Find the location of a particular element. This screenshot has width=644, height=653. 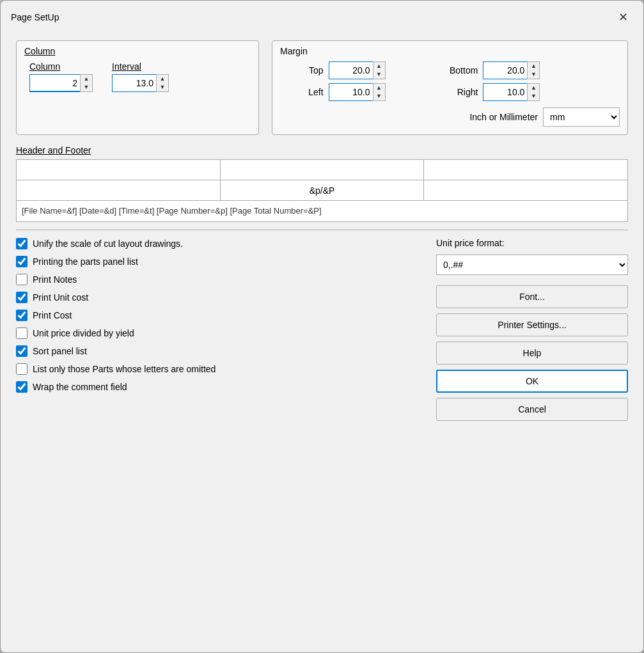

column-spinner: ▲ ▼ is located at coordinates (61, 83).